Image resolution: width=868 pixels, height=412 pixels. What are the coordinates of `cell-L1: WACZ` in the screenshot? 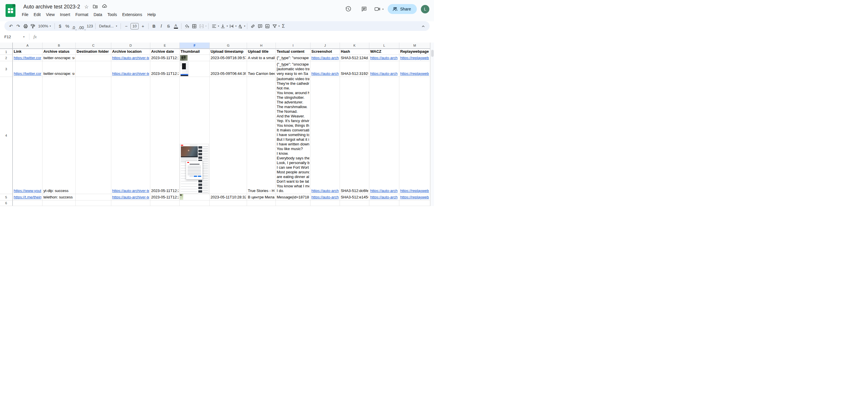 It's located at (384, 52).